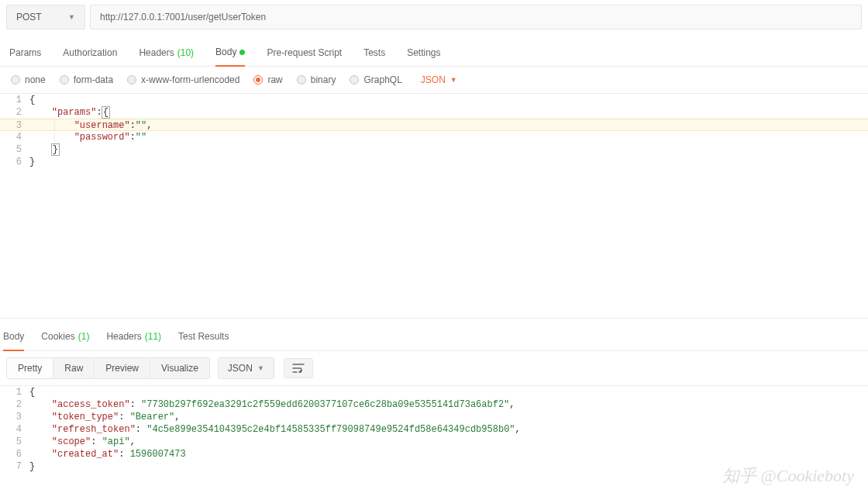 The image size is (868, 500). Describe the element at coordinates (25, 53) in the screenshot. I see `tab-params: Params` at that location.